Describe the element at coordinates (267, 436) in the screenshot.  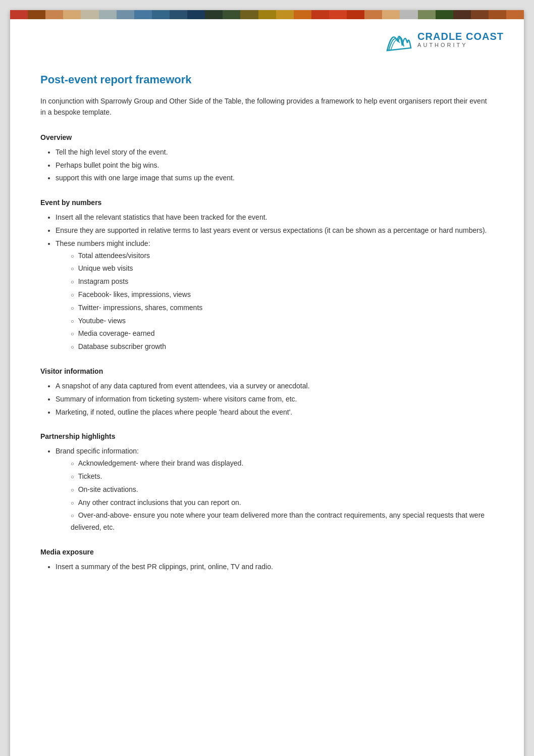
I see `section-heading-partnership: Partnership highlights` at that location.